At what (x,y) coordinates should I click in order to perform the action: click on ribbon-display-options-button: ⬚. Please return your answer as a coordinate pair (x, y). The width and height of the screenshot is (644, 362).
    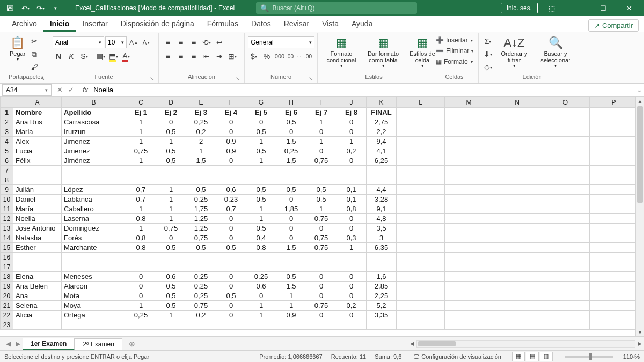
    Looking at the image, I should click on (552, 8).